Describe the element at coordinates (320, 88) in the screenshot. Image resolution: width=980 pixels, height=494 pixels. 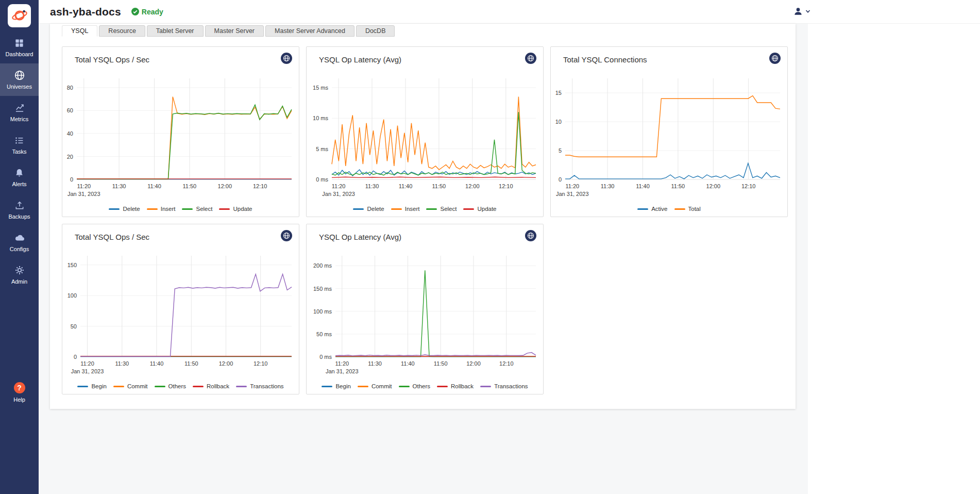
I see `svg-text: 15 ms` at that location.